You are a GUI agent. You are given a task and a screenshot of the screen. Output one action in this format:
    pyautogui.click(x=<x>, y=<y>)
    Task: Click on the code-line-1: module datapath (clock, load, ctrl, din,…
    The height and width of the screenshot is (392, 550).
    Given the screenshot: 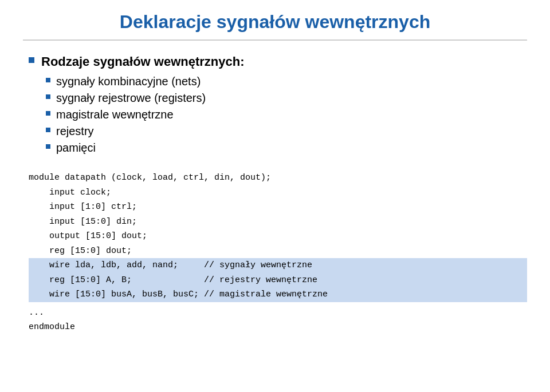 What is the action you would take?
    pyautogui.click(x=278, y=178)
    